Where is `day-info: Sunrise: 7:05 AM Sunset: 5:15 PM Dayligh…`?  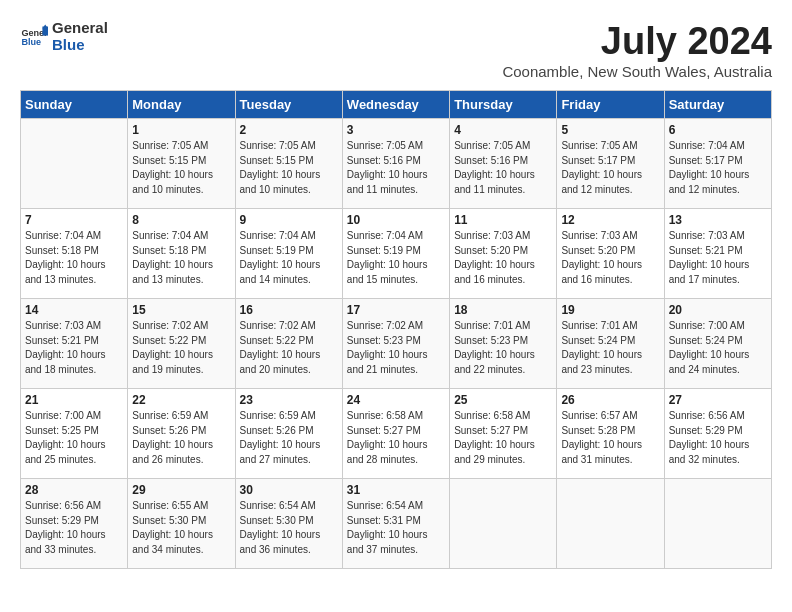 day-info: Sunrise: 7:05 AM Sunset: 5:15 PM Dayligh… is located at coordinates (181, 168).